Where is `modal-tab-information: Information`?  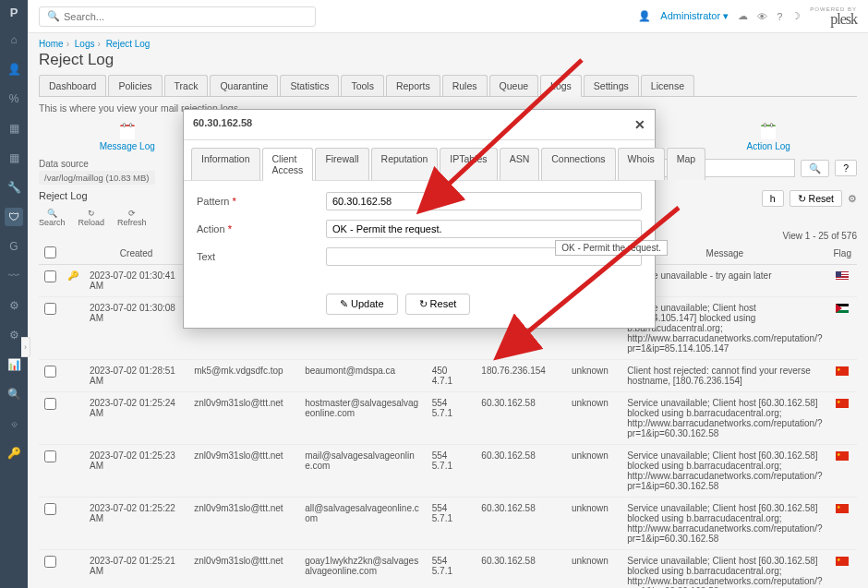 modal-tab-information: Information is located at coordinates (225, 164).